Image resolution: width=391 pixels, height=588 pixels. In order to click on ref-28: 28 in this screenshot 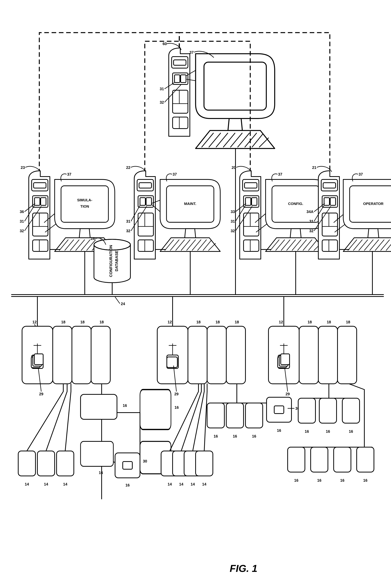, I will do `click(93, 239)`.